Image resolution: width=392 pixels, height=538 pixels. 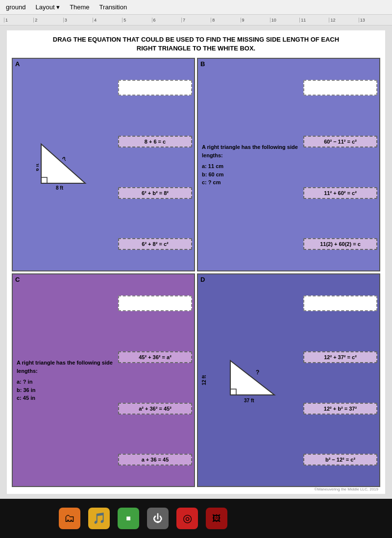 I want to click on quad-a-right: 8 + 6 = c 6² + b² = 8² 6² + 8² = c², so click(x=156, y=165).